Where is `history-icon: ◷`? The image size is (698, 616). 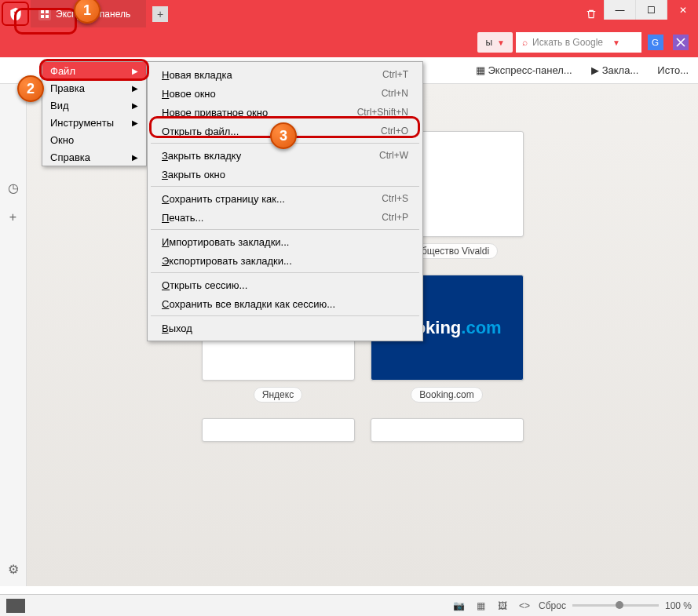
history-icon: ◷ is located at coordinates (13, 188).